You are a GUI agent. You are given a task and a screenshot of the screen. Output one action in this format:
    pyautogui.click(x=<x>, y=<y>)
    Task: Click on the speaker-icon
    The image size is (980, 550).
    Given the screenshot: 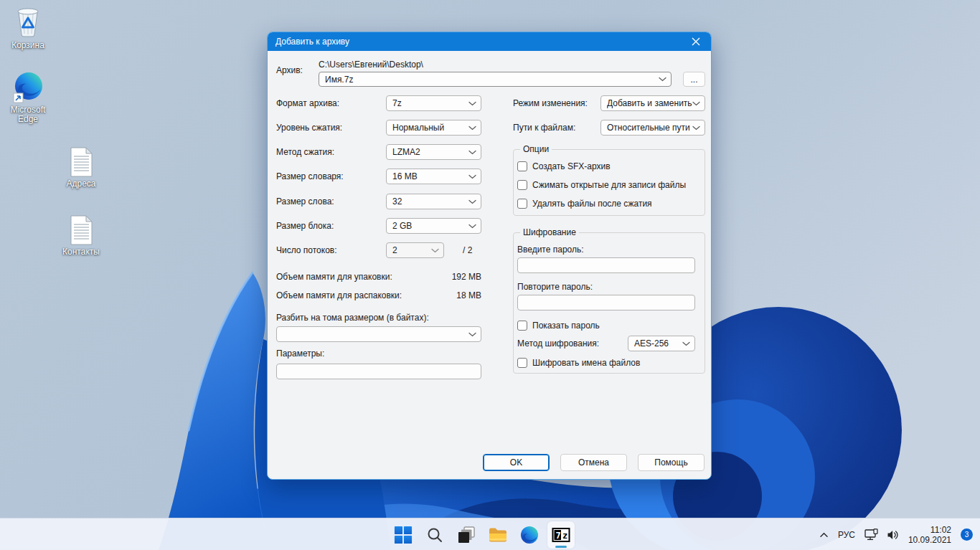 What is the action you would take?
    pyautogui.click(x=892, y=535)
    